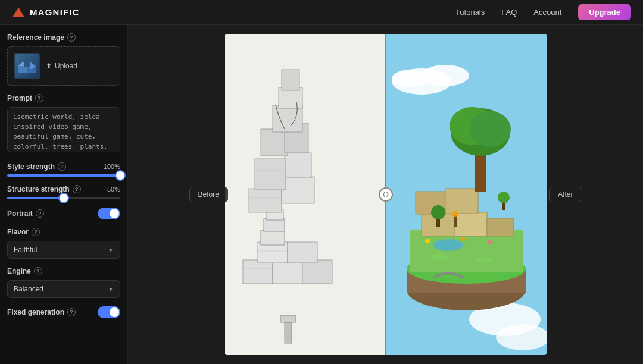 This screenshot has width=643, height=364. Describe the element at coordinates (27, 66) in the screenshot. I see `ref-image-thumbnail` at that location.